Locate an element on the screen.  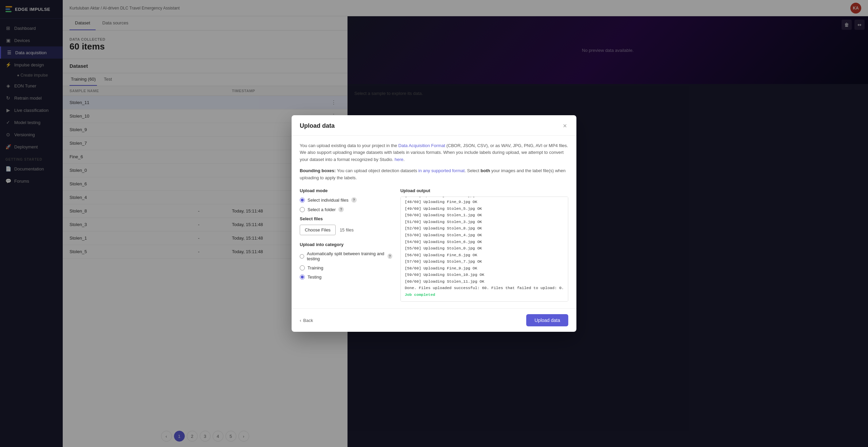
log-line: Done. Files uploaded successful: 60. Fil… is located at coordinates (484, 288).